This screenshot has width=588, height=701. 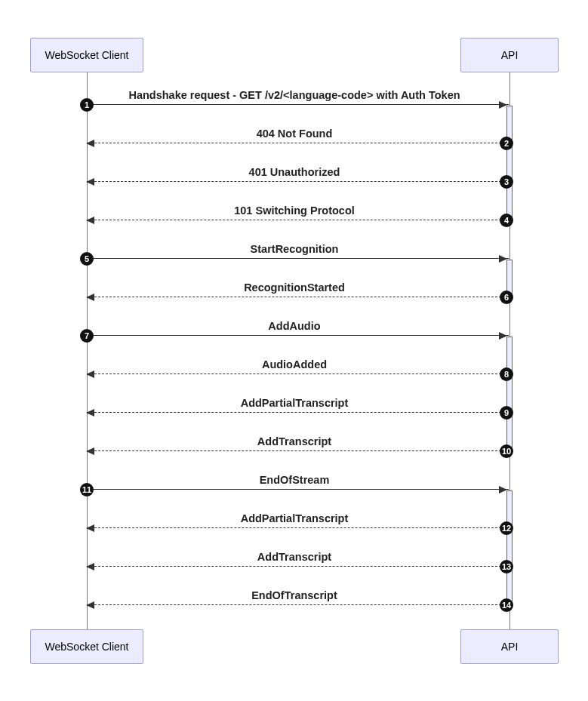 What do you see at coordinates (294, 251) in the screenshot?
I see `message: StartRecognition5` at bounding box center [294, 251].